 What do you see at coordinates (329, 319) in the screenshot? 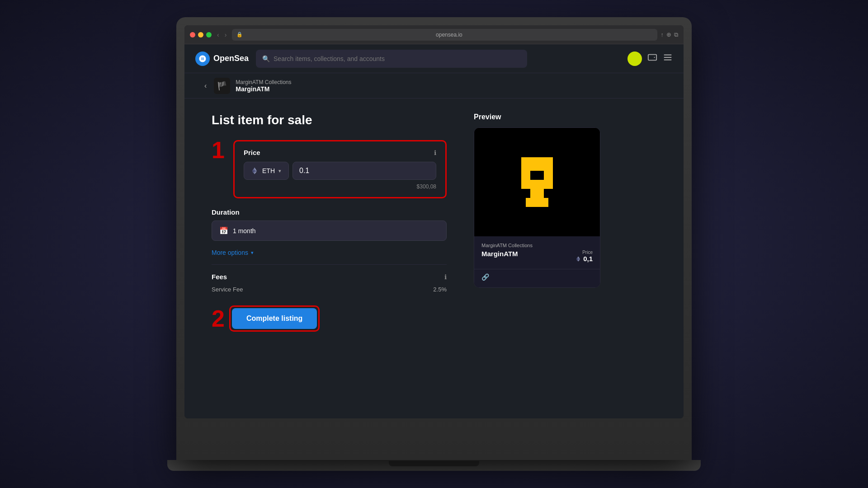
I see `complete-section: 2 Complete listing` at bounding box center [329, 319].